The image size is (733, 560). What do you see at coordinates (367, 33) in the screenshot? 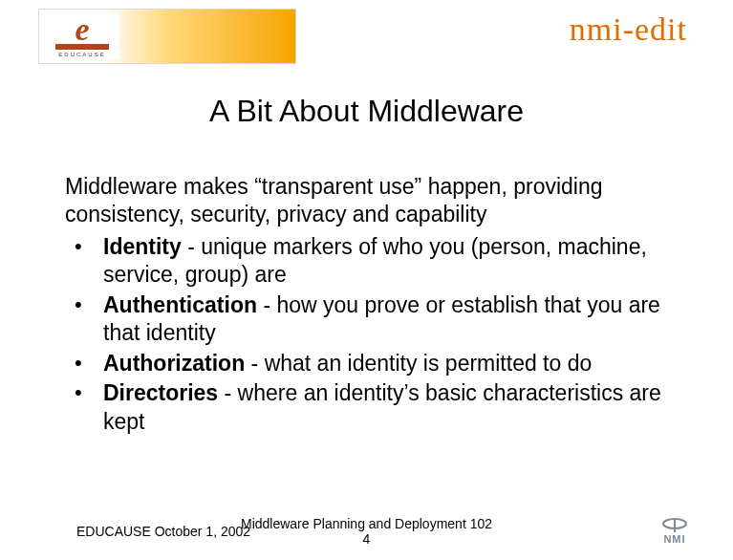
I see `slide-header: e EDUCAUSE nmi-edit` at bounding box center [367, 33].